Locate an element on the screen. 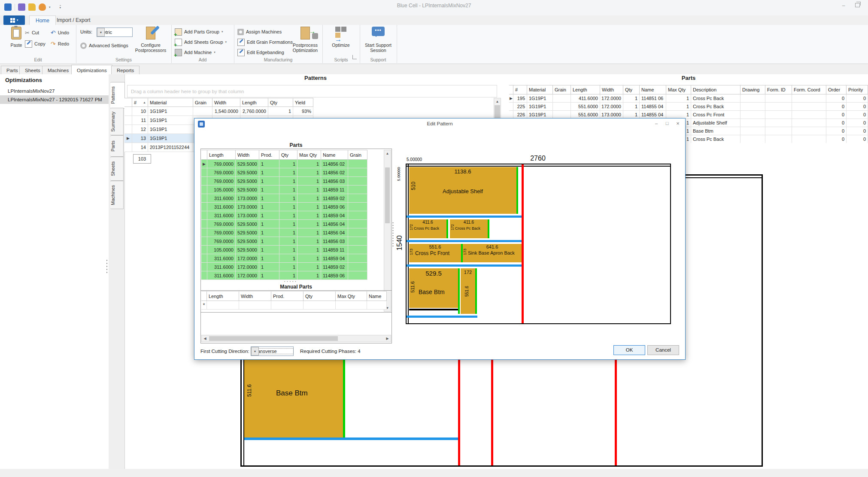 The height and width of the screenshot is (477, 868). optimize-icon: → is located at coordinates (341, 32).